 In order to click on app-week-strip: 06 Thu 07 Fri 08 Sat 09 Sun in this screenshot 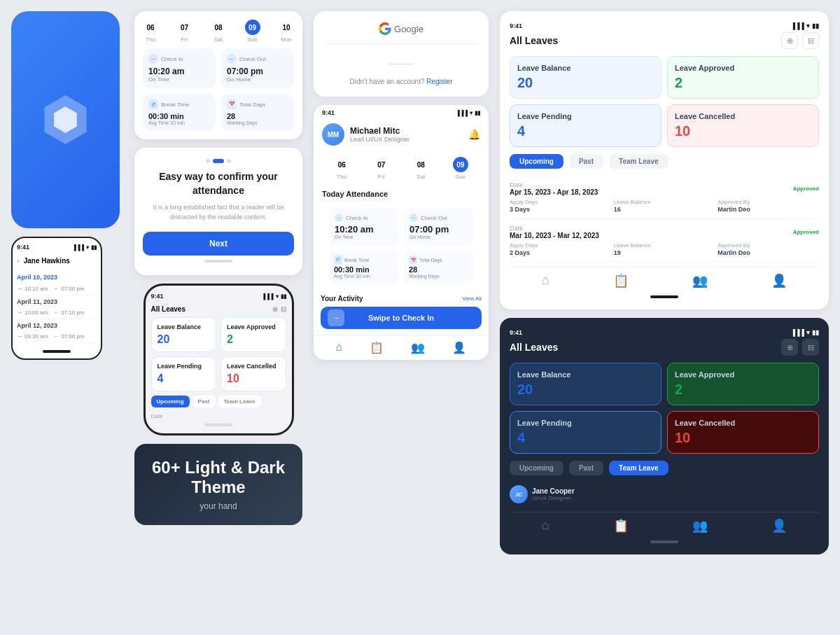, I will do `click(401, 168)`.